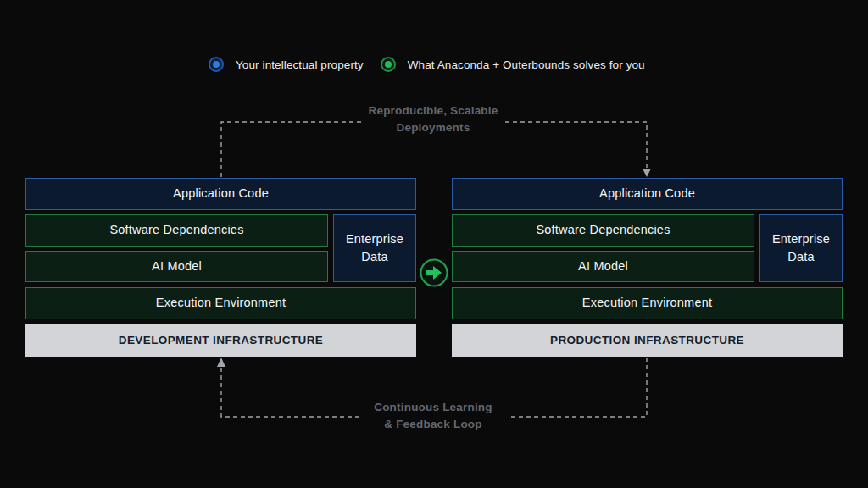 The height and width of the screenshot is (488, 868). What do you see at coordinates (216, 64) in the screenshot?
I see `blue-dot-icon` at bounding box center [216, 64].